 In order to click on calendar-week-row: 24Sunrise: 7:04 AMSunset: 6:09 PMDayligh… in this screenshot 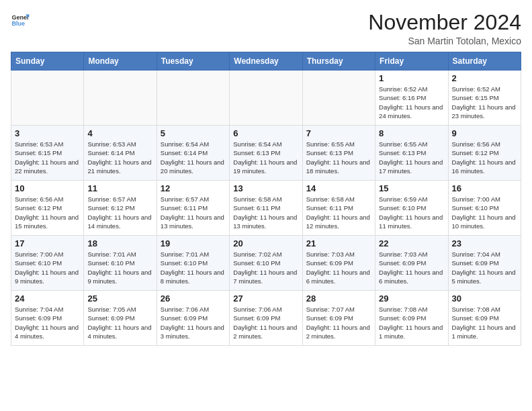, I will do `click(266, 318)`.